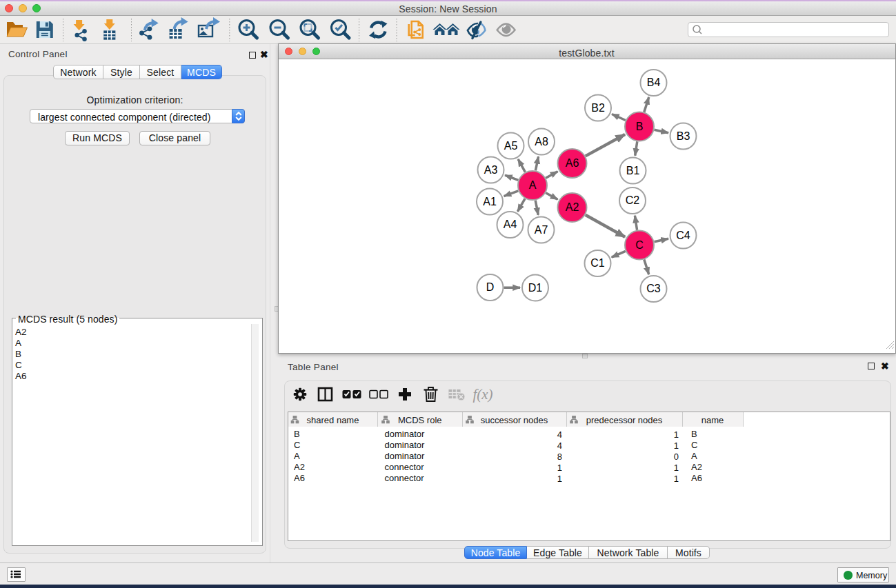 The image size is (896, 588). I want to click on svg-text: A, so click(532, 185).